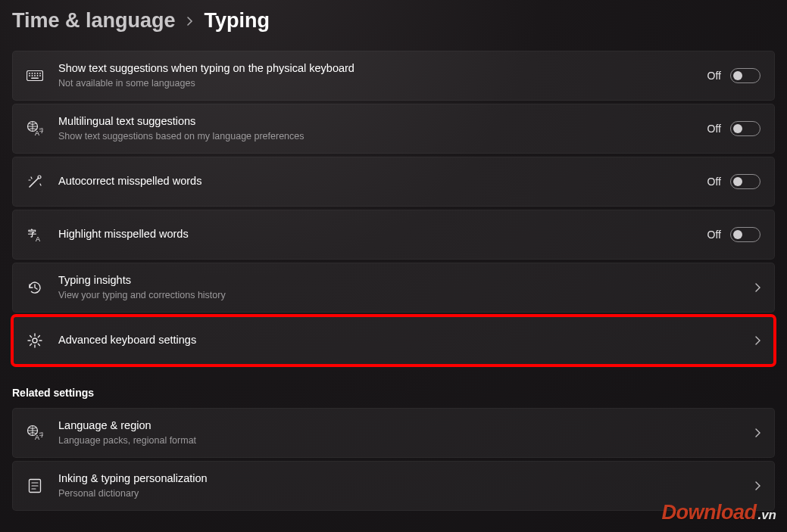  Describe the element at coordinates (398, 426) in the screenshot. I see `setting-title: Language & region` at that location.